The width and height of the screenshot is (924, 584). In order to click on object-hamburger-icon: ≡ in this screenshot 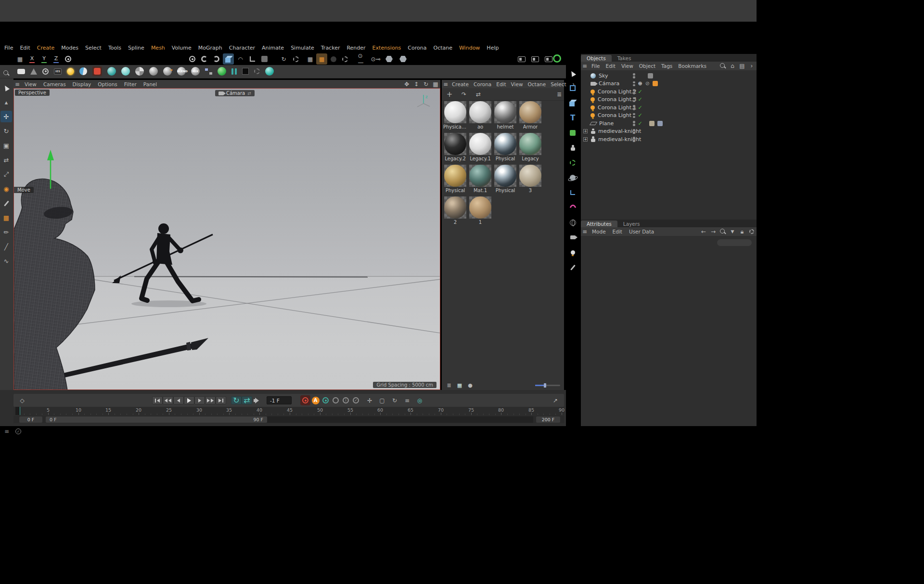, I will do `click(585, 66)`.